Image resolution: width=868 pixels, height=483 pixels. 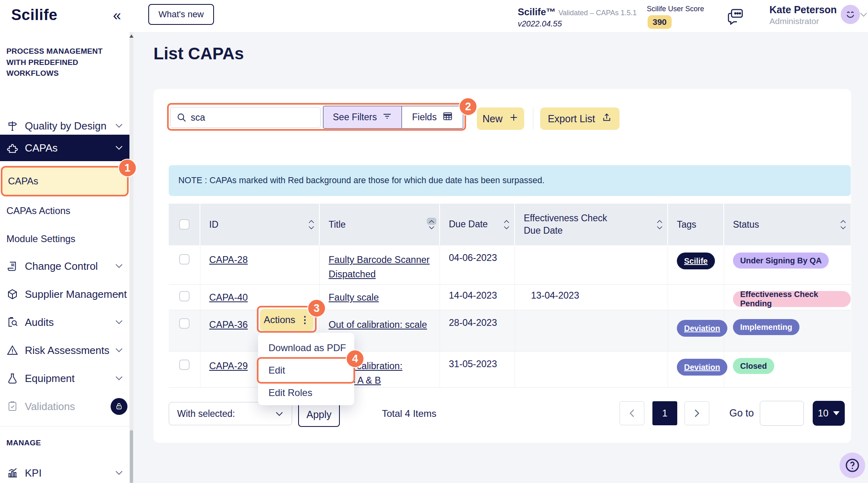 What do you see at coordinates (65, 148) in the screenshot?
I see `sidebar-item-capas: CAPAs` at bounding box center [65, 148].